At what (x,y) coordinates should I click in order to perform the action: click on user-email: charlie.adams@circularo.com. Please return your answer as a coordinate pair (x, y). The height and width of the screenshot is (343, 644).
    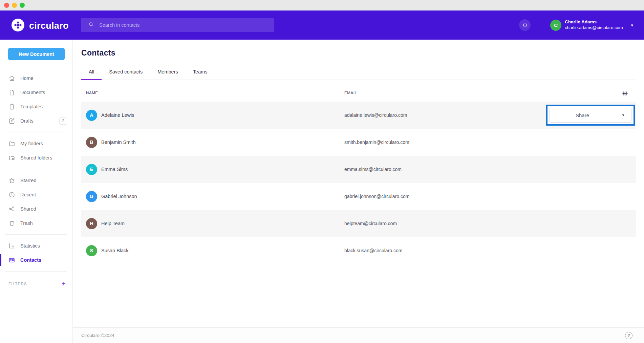
    Looking at the image, I should click on (594, 28).